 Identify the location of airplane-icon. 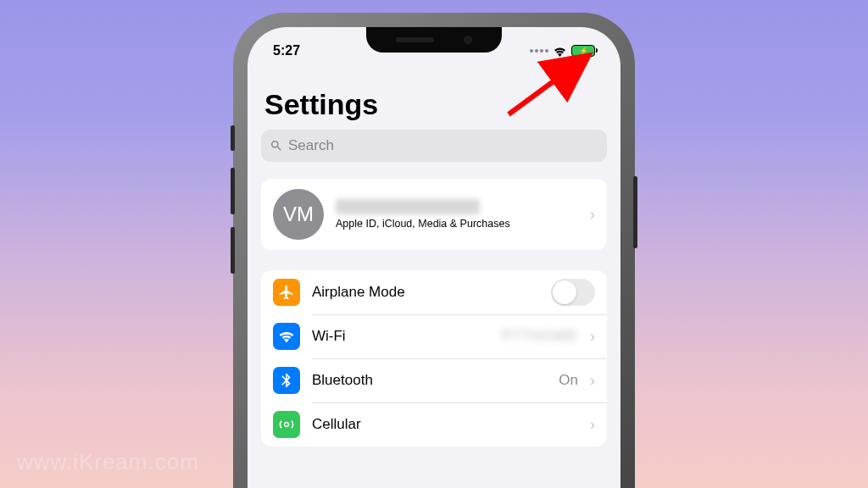
(287, 292).